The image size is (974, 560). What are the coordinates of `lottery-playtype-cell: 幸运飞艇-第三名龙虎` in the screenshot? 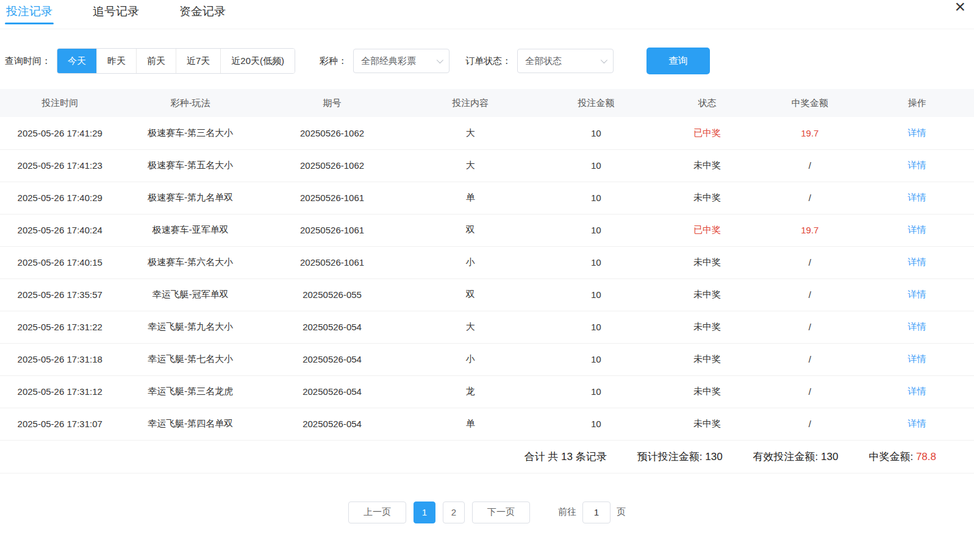 It's located at (190, 391).